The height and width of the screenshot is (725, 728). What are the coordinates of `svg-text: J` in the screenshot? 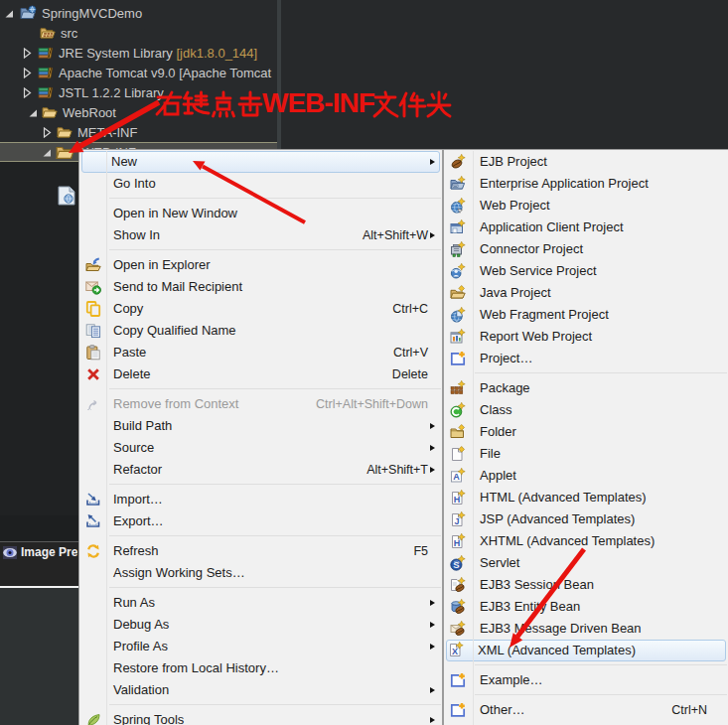 It's located at (457, 521).